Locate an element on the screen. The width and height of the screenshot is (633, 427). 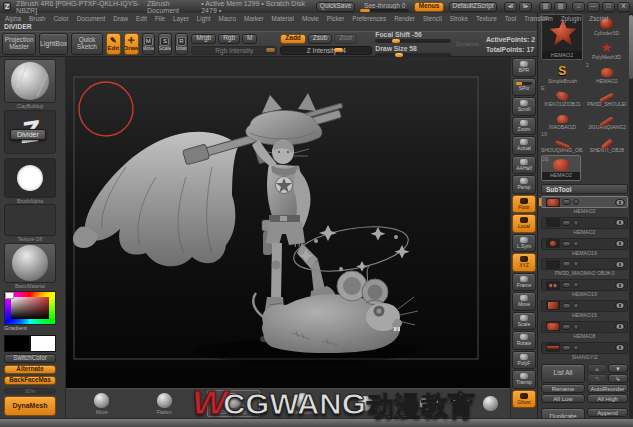
menu-item: Movie is located at coordinates (310, 18).